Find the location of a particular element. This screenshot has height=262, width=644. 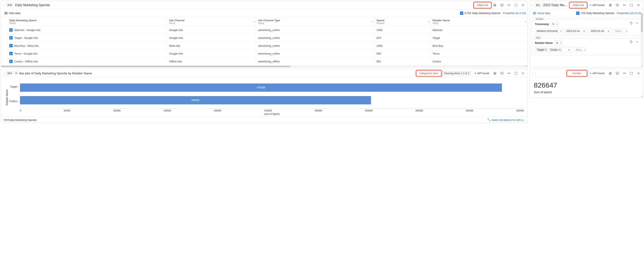

table-row: Target - Google AdsGoogle Adsadvertising… is located at coordinates (264, 38).